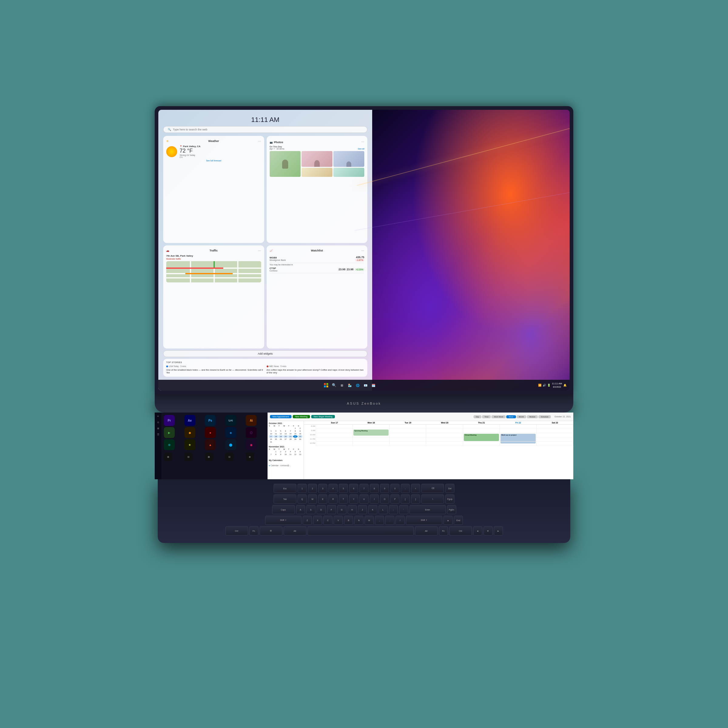 This screenshot has height=728, width=728. Describe the element at coordinates (405, 499) in the screenshot. I see `key-lbracket: [` at that location.